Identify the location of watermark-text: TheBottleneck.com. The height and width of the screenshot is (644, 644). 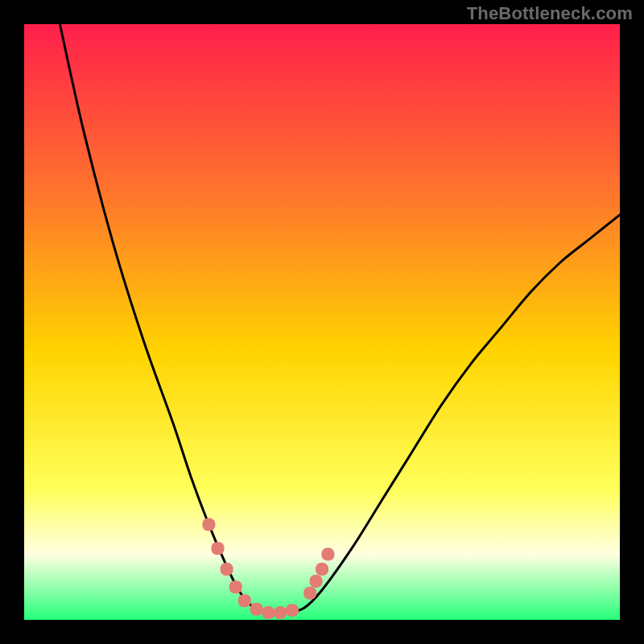
(550, 14).